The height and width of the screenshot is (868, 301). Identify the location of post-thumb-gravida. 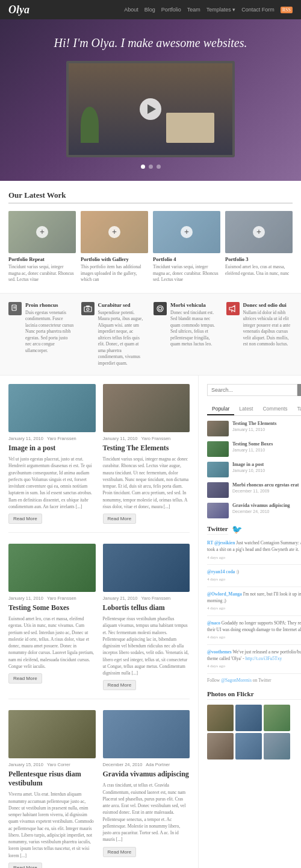
(147, 734).